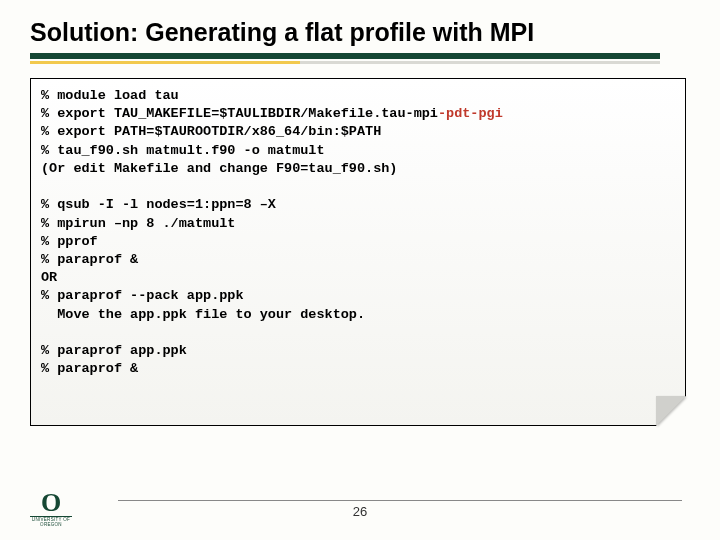  Describe the element at coordinates (110, 96) in the screenshot. I see `code-line: % module load tau` at that location.